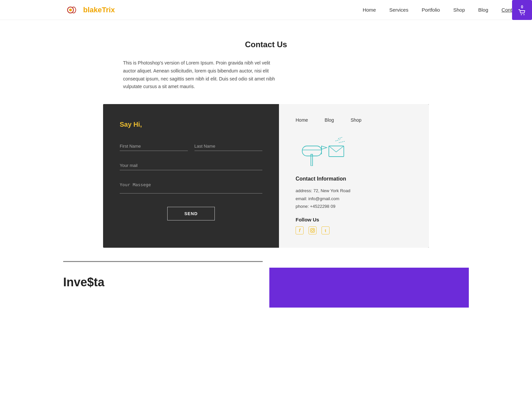 This screenshot has width=532, height=399. What do you see at coordinates (441, 10) in the screenshot?
I see `main-nav: Home Services Portfolio Shop Blog Contac…` at bounding box center [441, 10].